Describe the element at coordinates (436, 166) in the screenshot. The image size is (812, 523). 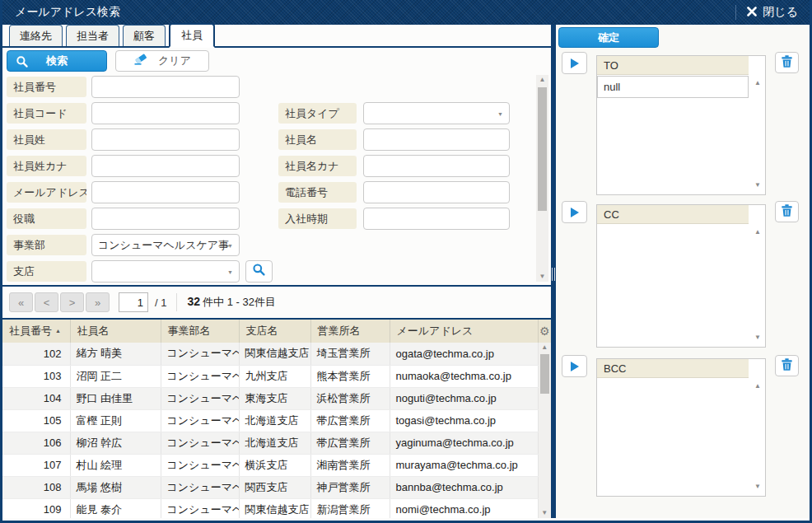
I see `first-name-kana-input` at that location.